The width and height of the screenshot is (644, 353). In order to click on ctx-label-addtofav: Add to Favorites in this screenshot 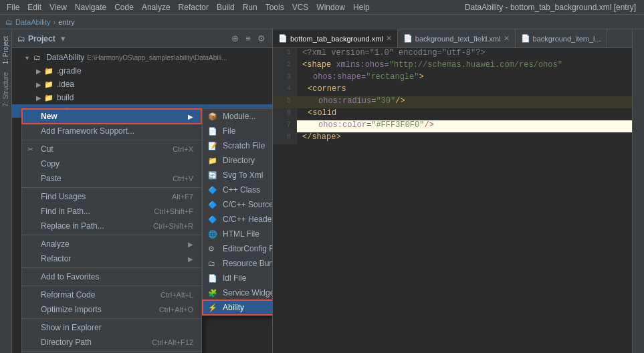, I will do `click(117, 277)`.